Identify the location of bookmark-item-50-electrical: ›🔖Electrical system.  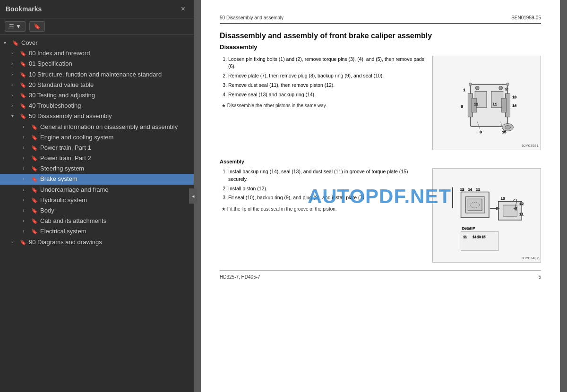
(97, 231).